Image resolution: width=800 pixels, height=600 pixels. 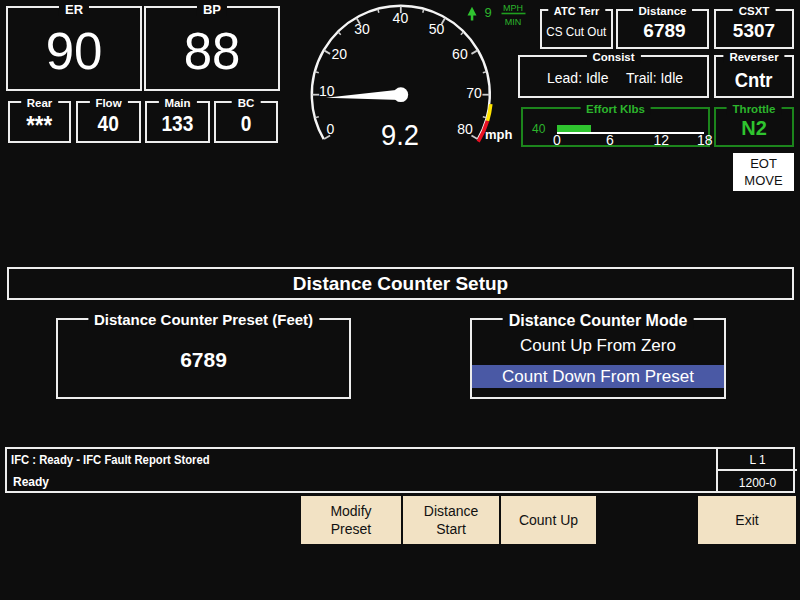 I want to click on svg-text: 60, so click(x=460, y=54).